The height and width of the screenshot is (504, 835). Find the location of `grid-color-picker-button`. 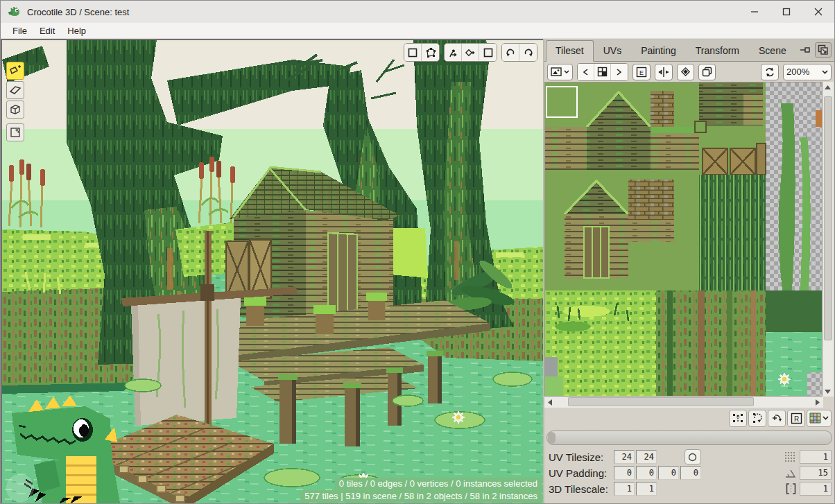

grid-color-picker-button is located at coordinates (819, 419).